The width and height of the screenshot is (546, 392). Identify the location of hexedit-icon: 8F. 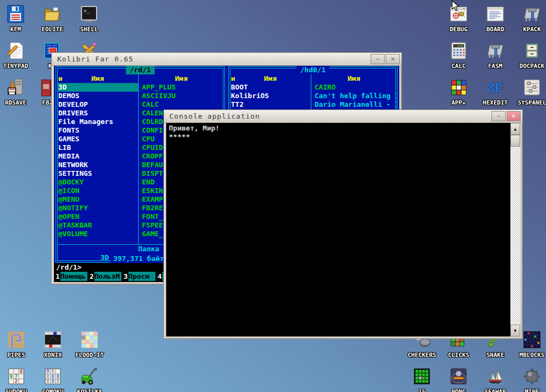
(495, 87).